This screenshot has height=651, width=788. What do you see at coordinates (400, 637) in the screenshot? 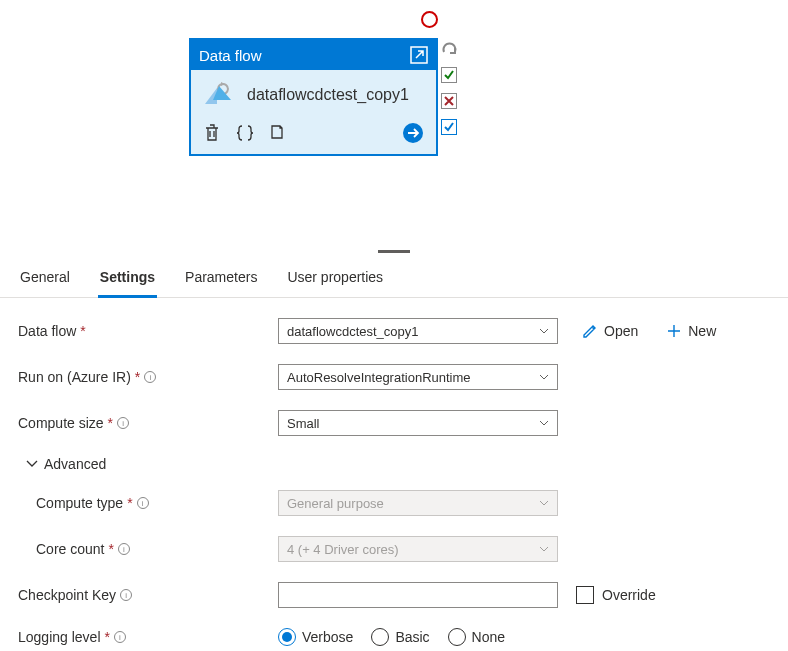
I see `radio-basic: Basic` at bounding box center [400, 637].